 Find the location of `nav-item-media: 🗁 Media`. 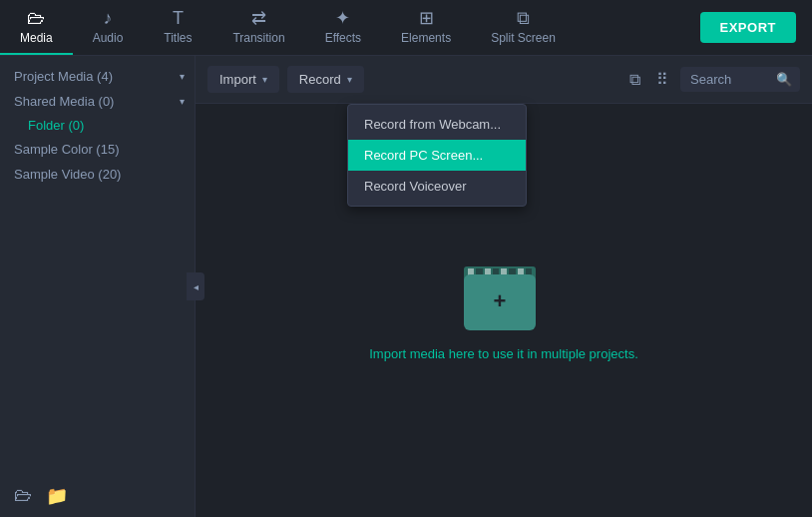

nav-item-media: 🗁 Media is located at coordinates (36, 28).